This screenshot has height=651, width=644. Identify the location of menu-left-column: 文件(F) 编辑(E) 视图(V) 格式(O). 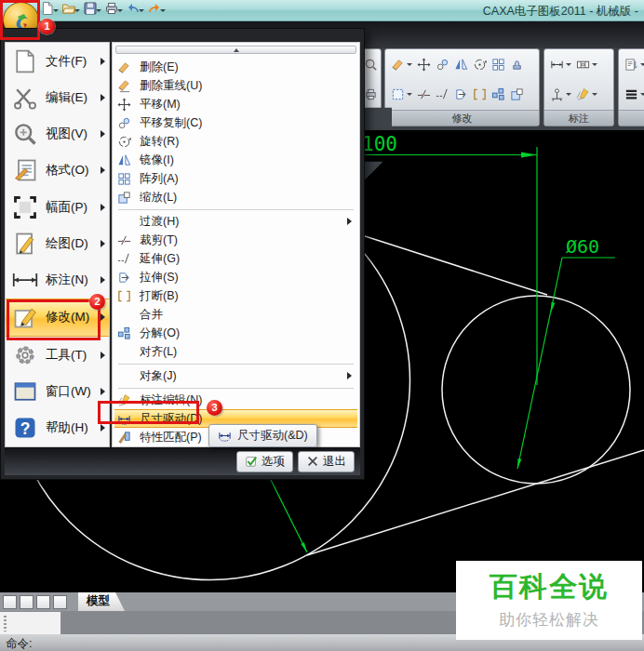
(58, 245).